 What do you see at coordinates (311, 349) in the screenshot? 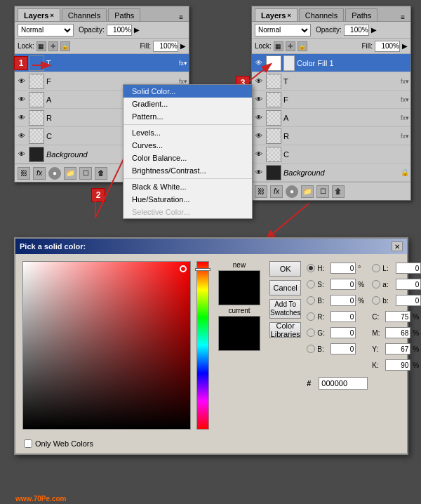
I see `blue-radio` at bounding box center [311, 349].